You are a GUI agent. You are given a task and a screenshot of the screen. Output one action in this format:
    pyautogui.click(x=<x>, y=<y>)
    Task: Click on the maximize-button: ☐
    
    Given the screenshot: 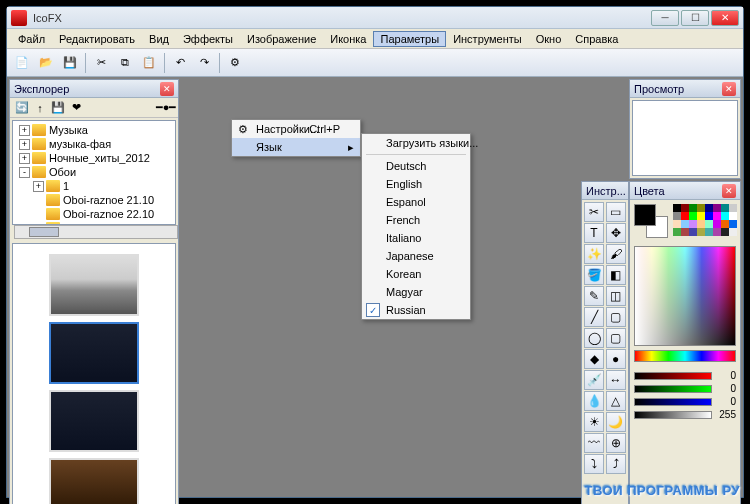 What is the action you would take?
    pyautogui.click(x=695, y=18)
    